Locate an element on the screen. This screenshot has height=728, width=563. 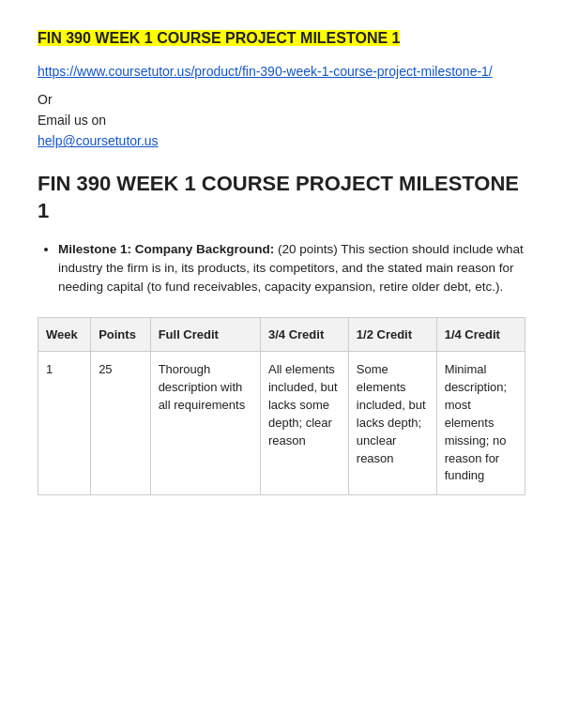
table-header-row: Week Points Full Credit 3/4 Credit 1/2 C… is located at coordinates (282, 335).